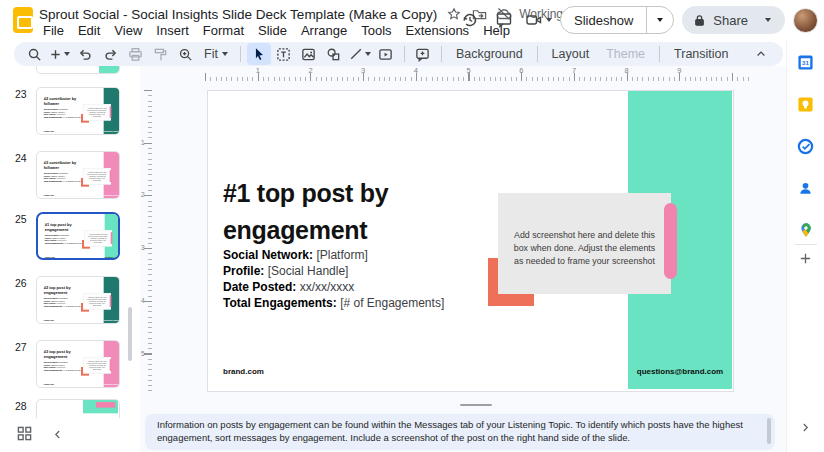 Image resolution: width=824 pixels, height=452 pixels. Describe the element at coordinates (412, 20) in the screenshot. I see `titlebar: Sprout Social - Social Insights Slide De…` at that location.